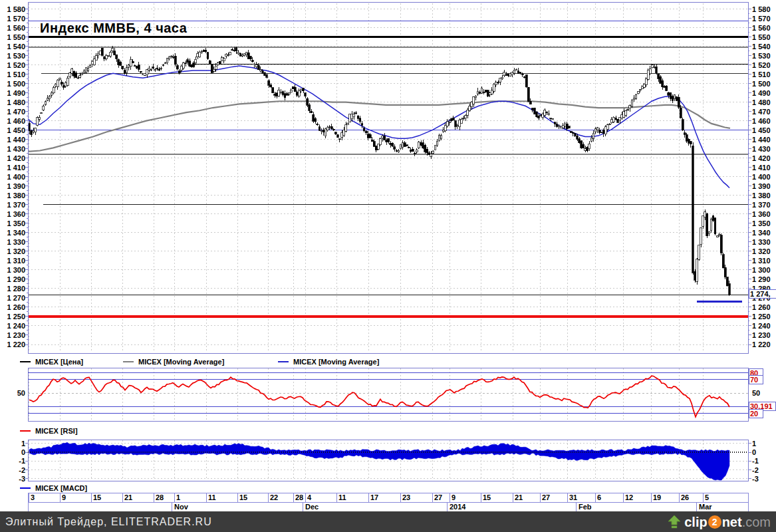 The width and height of the screenshot is (776, 532). I want to click on y-axis-label-left: 1 420, so click(16, 158).